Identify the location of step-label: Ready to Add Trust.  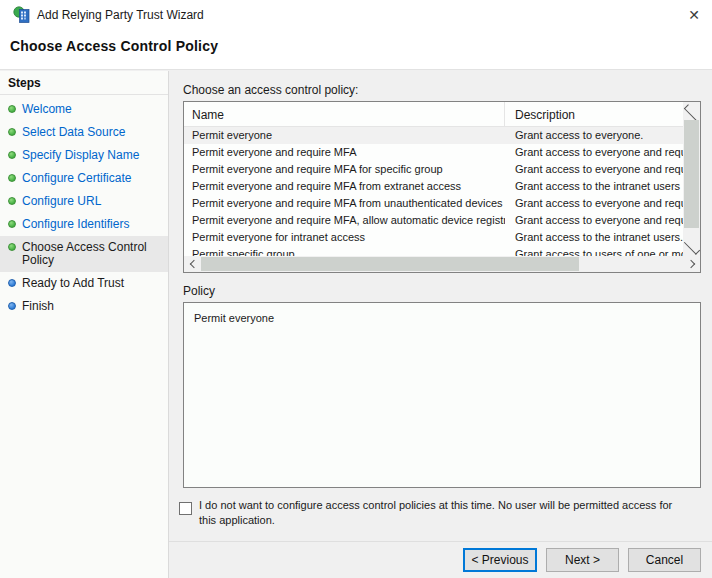
(73, 283).